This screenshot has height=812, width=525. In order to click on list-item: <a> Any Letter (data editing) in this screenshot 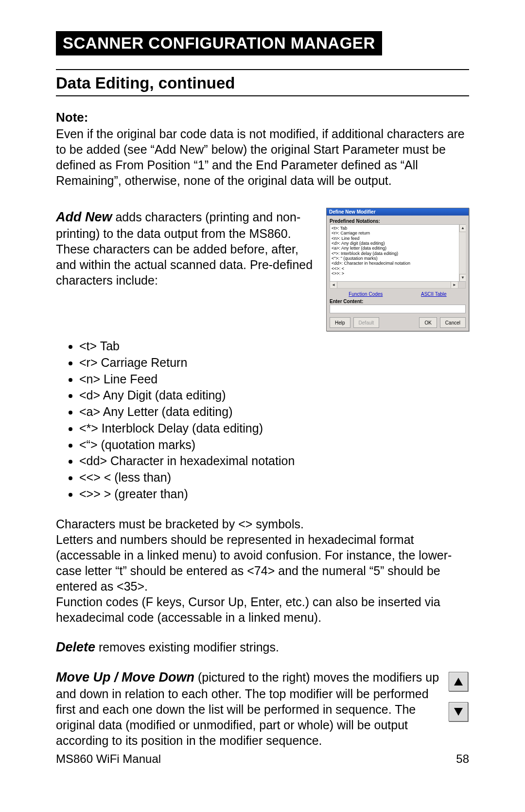, I will do `click(274, 412)`.